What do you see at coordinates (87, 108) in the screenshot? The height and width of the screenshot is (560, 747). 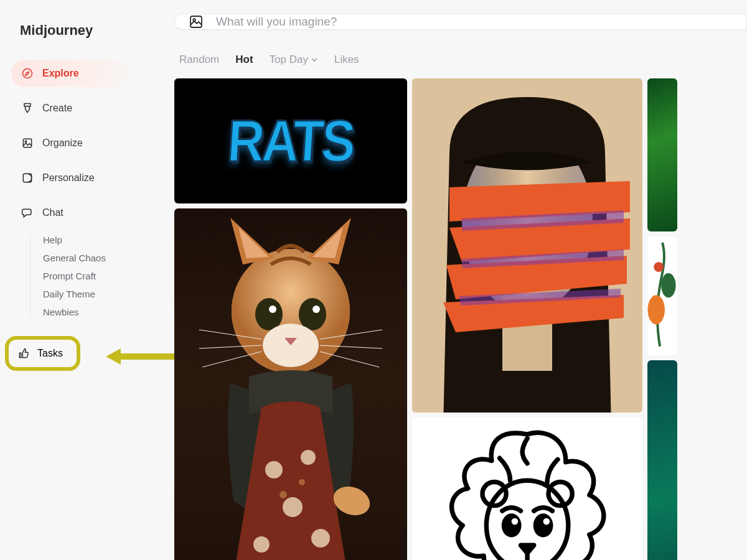 I see `sidebar-item-create: Create` at bounding box center [87, 108].